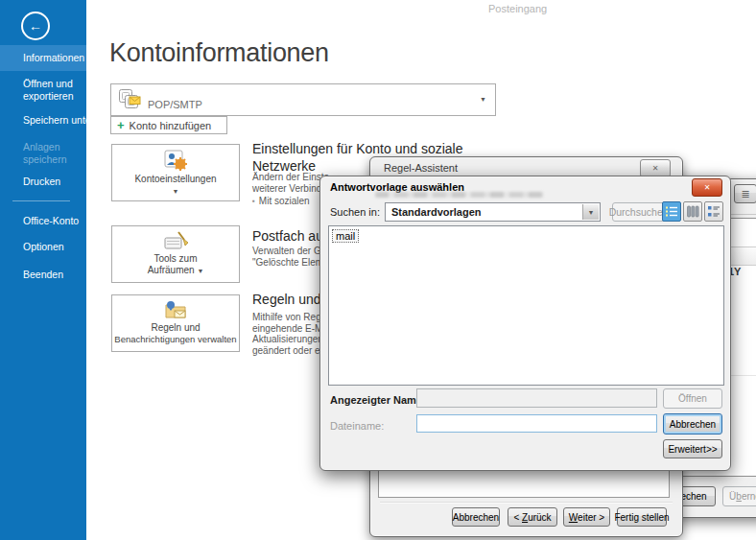  Describe the element at coordinates (748, 497) in the screenshot. I see `apply-rest: ernehmen` at that location.